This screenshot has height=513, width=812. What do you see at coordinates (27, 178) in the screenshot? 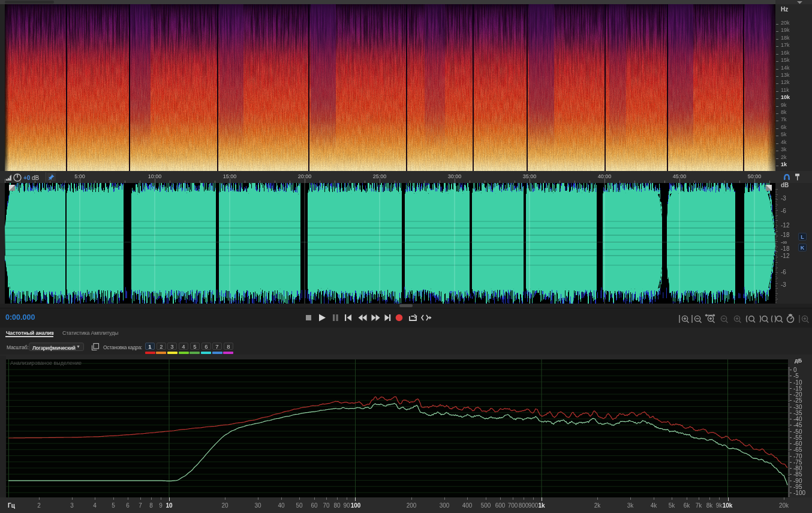
I see `svg-text: +0` at bounding box center [27, 178].